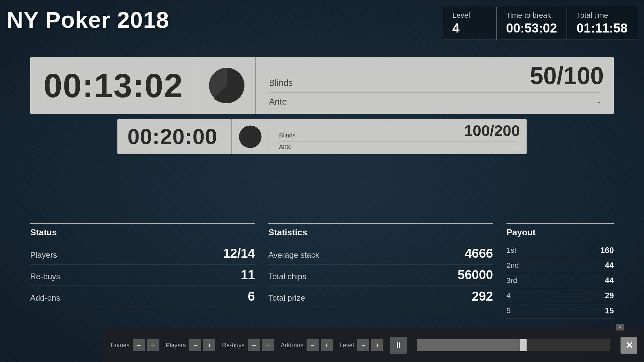 The height and width of the screenshot is (362, 644). What do you see at coordinates (248, 345) in the screenshot?
I see `rebuys-group: Re-buys − +` at bounding box center [248, 345].